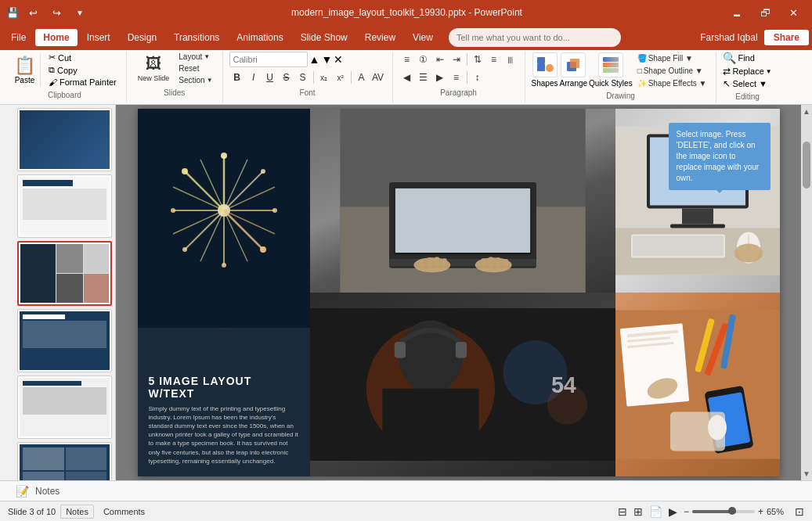 This screenshot has width=812, height=521. I want to click on reading-view-icon: 📄, so click(656, 512).